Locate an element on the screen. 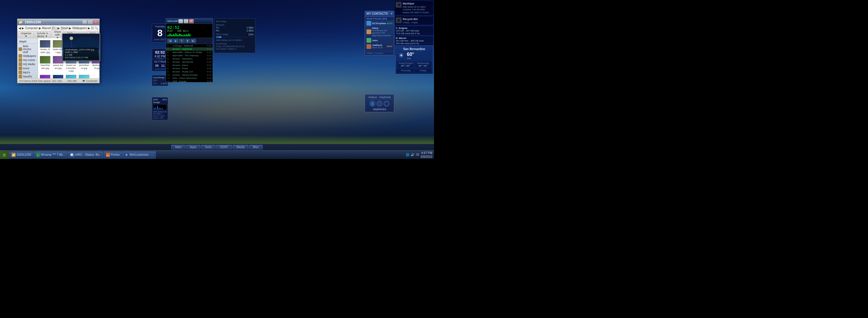 This screenshot has width=868, height=318. file-item-13: Crystalline Cosmos.jpg is located at coordinates (45, 76).